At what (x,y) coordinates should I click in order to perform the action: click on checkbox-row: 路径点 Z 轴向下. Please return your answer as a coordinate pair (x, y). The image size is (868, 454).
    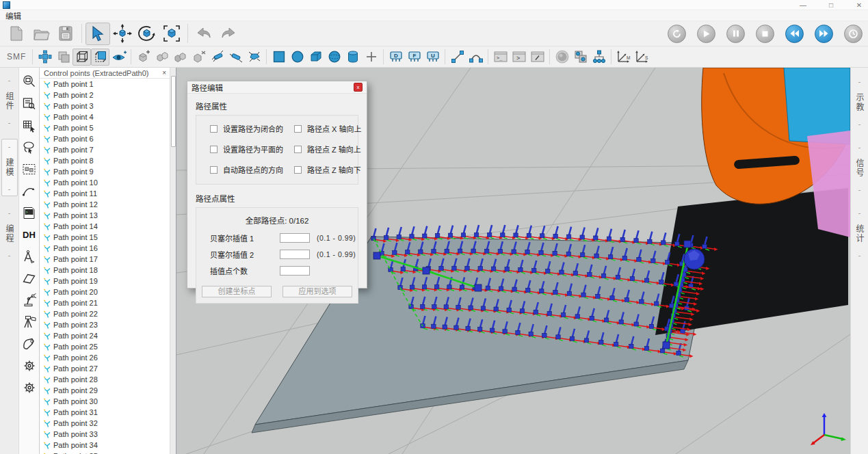
    Looking at the image, I should click on (322, 170).